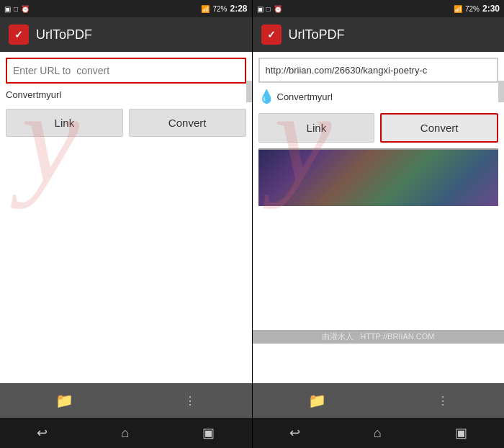 Image resolution: width=504 pixels, height=448 pixels. Describe the element at coordinates (19, 35) in the screenshot. I see `app-logo-left: ✓` at that location.